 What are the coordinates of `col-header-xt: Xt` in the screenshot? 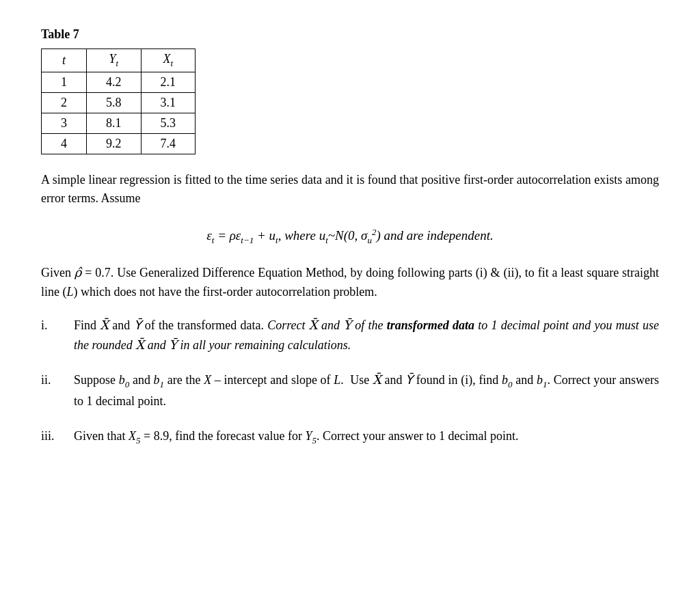 It's located at (168, 61).